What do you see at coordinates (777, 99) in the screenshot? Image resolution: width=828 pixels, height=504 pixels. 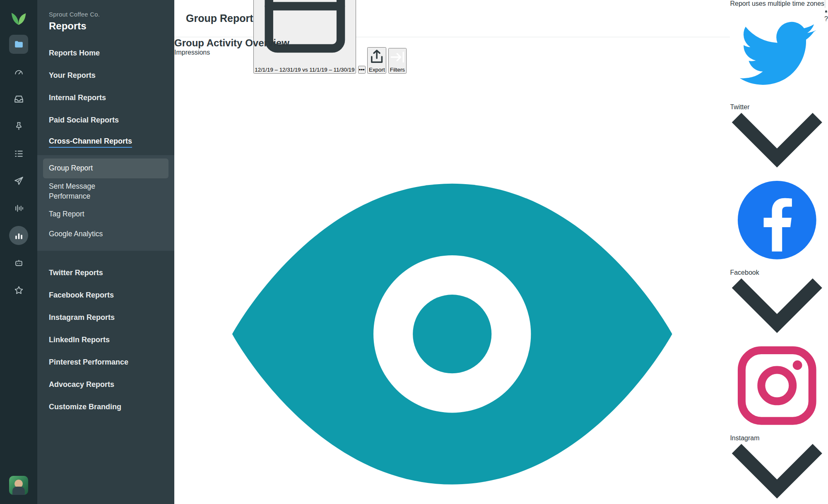 I see `twitter-icon` at bounding box center [777, 99].